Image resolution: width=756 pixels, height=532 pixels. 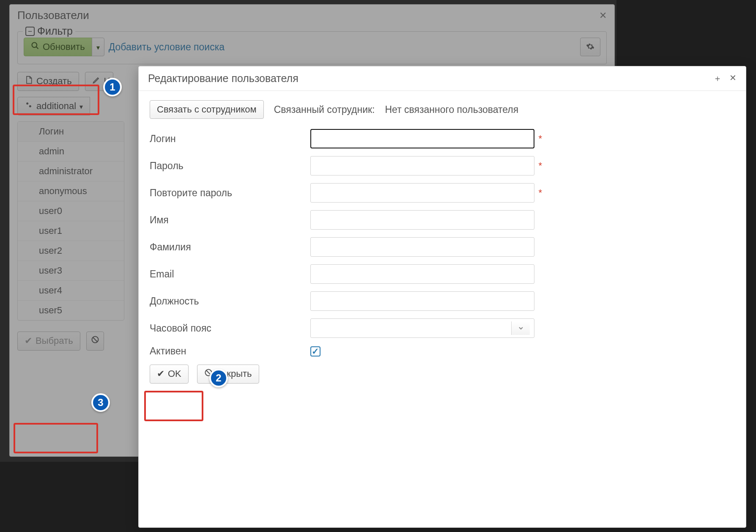 What do you see at coordinates (219, 378) in the screenshot?
I see `badge-2: 2` at bounding box center [219, 378].